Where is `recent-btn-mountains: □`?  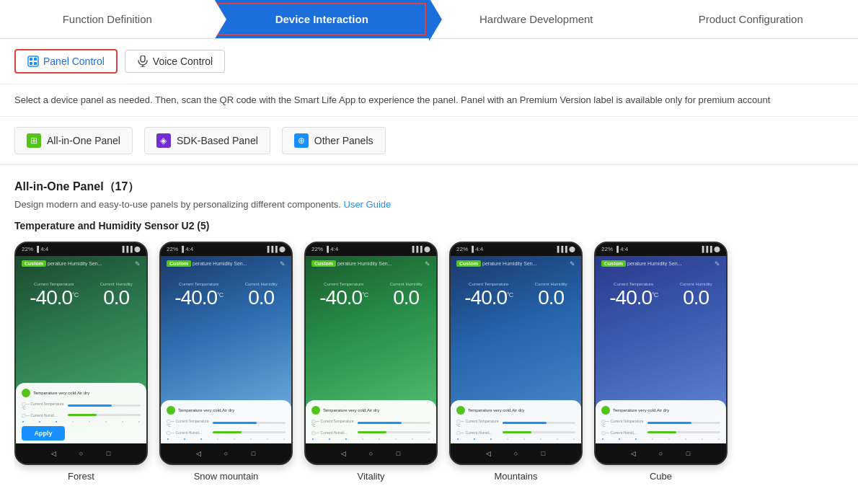 recent-btn-mountains: □ is located at coordinates (544, 454).